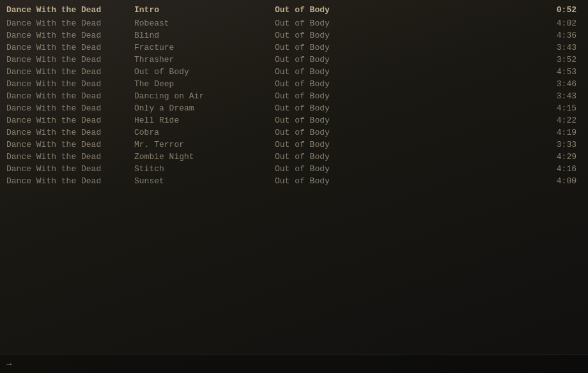 This screenshot has width=588, height=373. Describe the element at coordinates (294, 96) in the screenshot. I see `table-row: Dance With the Dead Dancing on Air Out o…` at that location.